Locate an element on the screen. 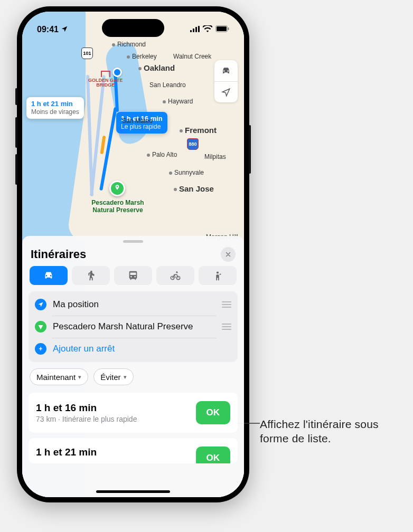 Image resolution: width=413 pixels, height=532 pixels. golden-gate-label: GOLDEN GATE BRIDGE is located at coordinates (106, 79).